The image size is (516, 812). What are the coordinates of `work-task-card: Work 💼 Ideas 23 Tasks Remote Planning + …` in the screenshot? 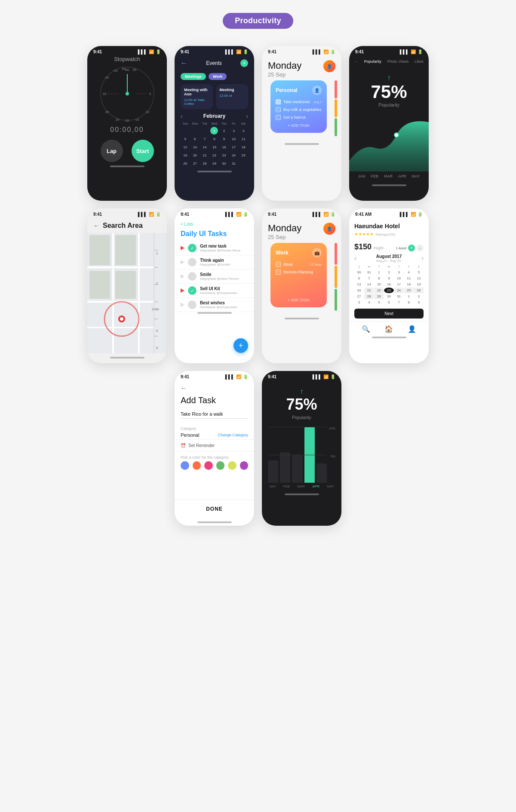 It's located at (298, 275).